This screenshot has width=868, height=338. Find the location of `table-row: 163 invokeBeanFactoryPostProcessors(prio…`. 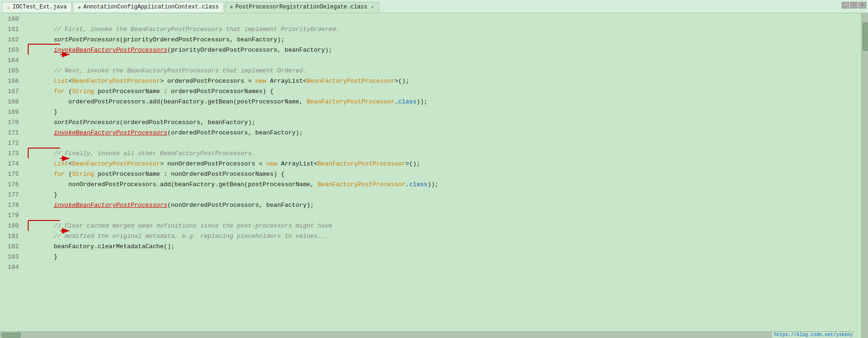

table-row: 163 invokeBeanFactoryPostProcessors(prio… is located at coordinates (431, 50).